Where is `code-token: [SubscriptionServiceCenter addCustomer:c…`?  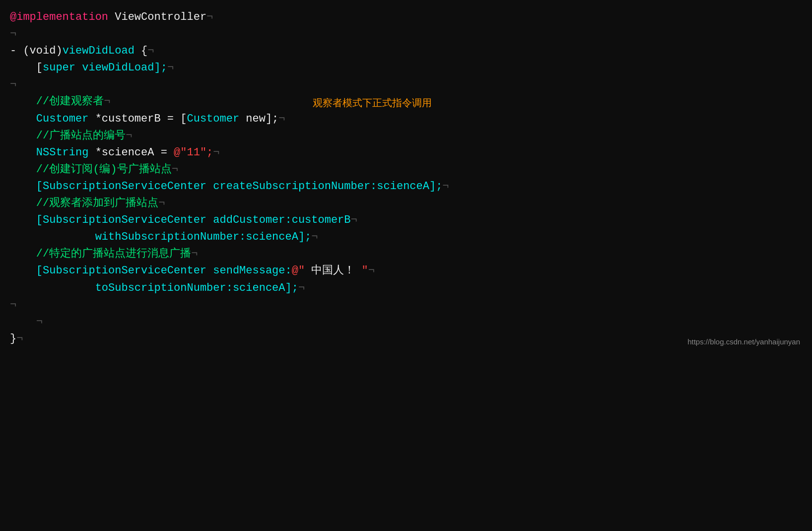
code-token: [SubscriptionServiceCenter addCustomer:c… is located at coordinates (194, 220).